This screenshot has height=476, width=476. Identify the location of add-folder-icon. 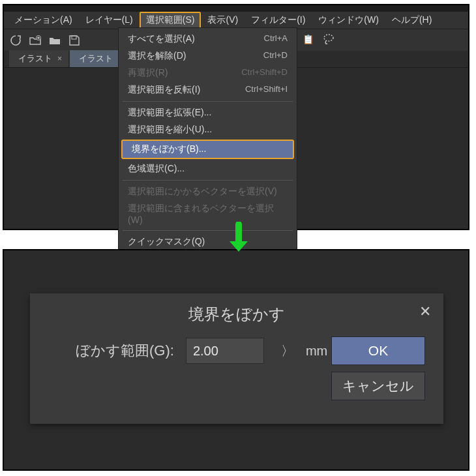
(35, 40).